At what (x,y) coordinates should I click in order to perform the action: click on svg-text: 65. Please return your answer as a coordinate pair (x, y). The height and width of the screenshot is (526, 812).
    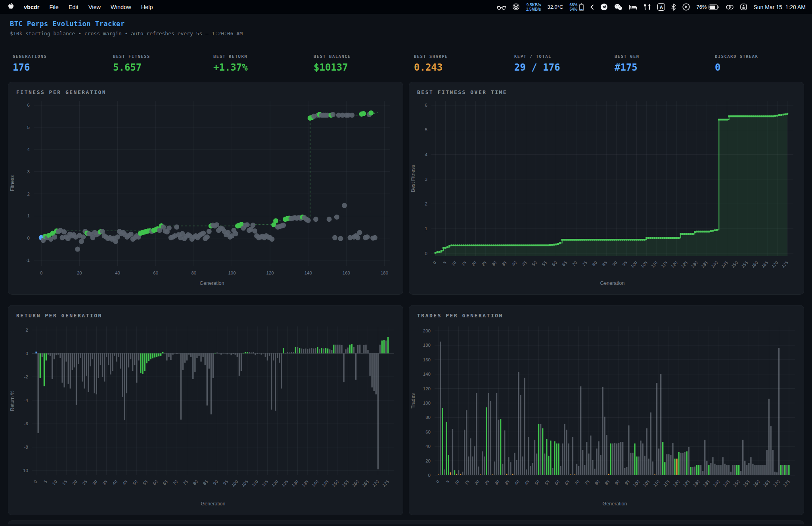
    Looking at the image, I should click on (565, 263).